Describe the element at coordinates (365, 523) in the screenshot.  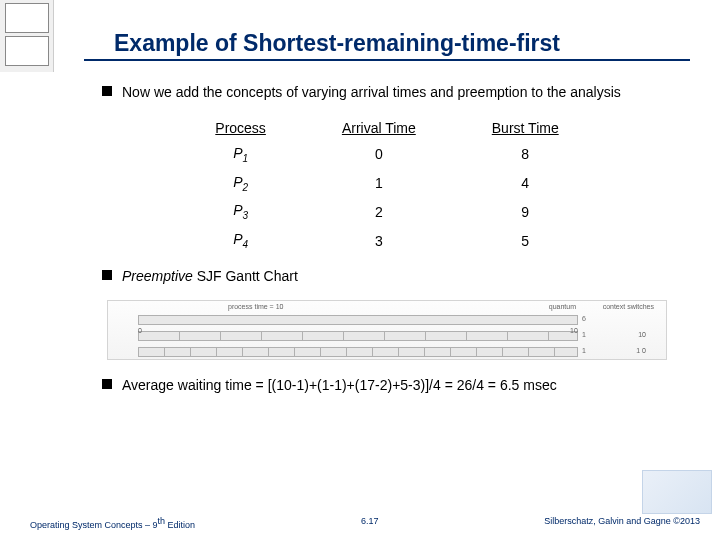
I see `slide-footer: Operating System Concepts – 9th Edition …` at that location.